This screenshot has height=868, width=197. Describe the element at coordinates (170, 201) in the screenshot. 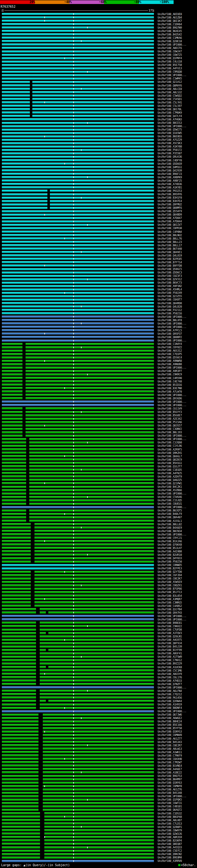

I see `hit-label: UniRef100_B3H7E4` at that location.